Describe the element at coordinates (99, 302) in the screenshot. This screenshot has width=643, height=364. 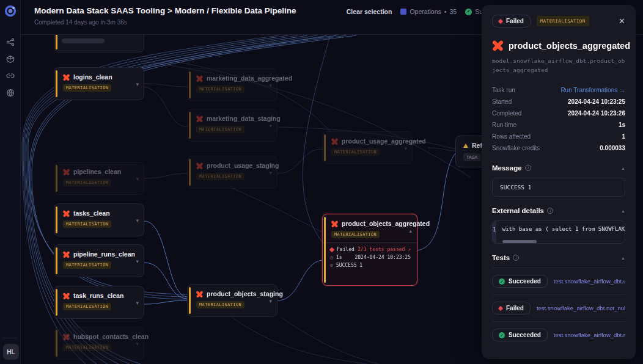
I see `node-task-runs-clean: task_runs_clean MATERIALISATION ▾` at that location.